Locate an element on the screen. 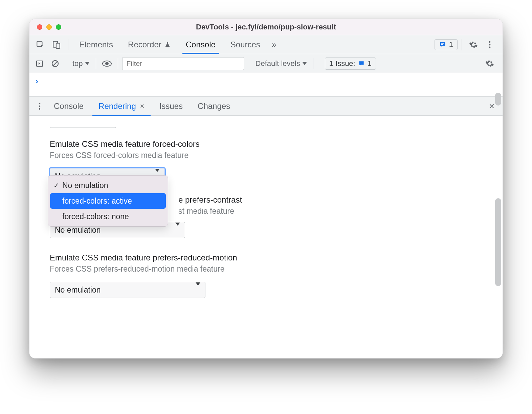 Image resolution: width=532 pixels, height=414 pixels. setting-description: Forces CSS prefers-reduced-motion media … is located at coordinates (266, 269).